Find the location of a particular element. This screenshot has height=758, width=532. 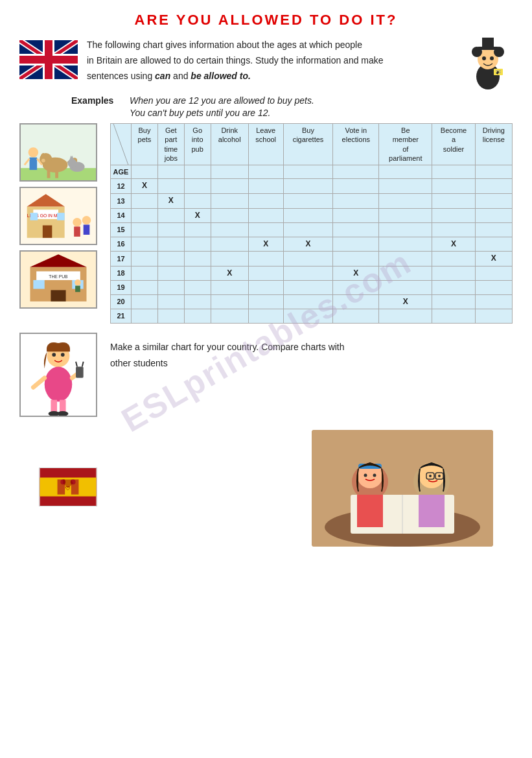

col-header-become-soldier: Becomeasoldier is located at coordinates (454, 145).